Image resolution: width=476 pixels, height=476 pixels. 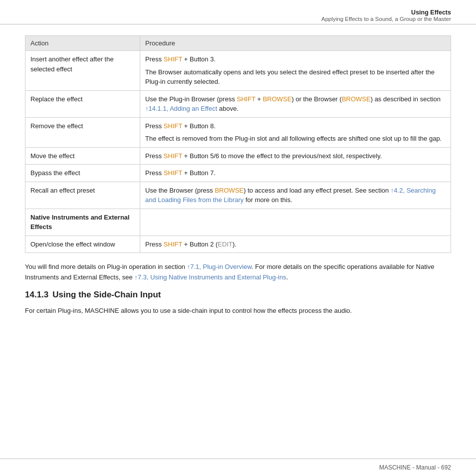 I want to click on table-row: Recall an effect presetUse the Browser (…, so click(x=238, y=195).